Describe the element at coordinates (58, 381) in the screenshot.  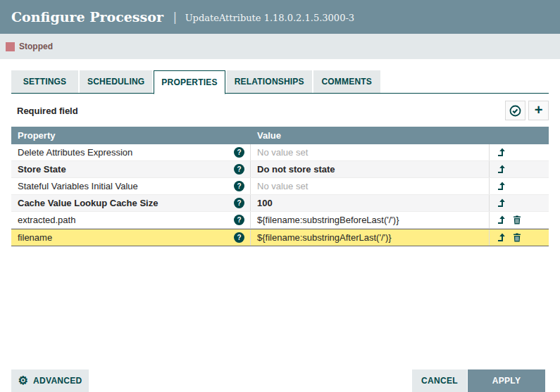
I see `advanced-button-label: ADVANCED` at that location.